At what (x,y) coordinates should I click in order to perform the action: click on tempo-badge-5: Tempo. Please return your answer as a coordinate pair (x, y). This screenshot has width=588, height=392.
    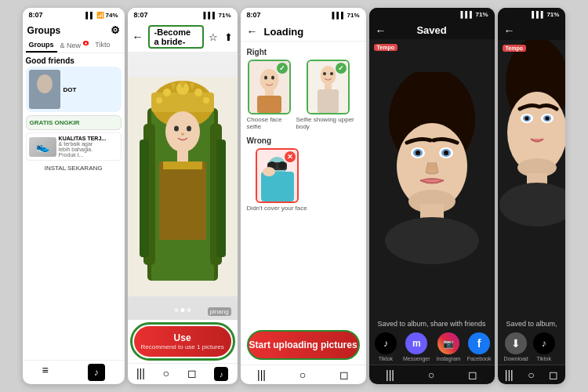
    Looking at the image, I should click on (514, 49).